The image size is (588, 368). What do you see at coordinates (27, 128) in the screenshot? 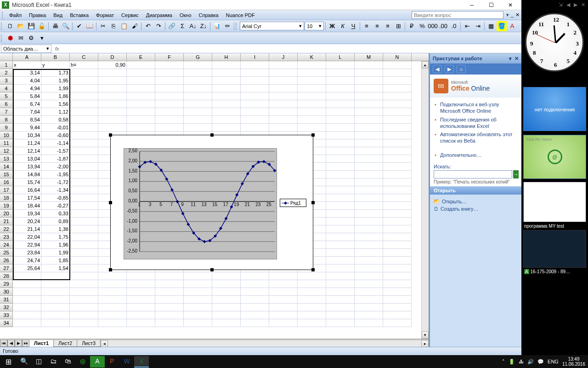
I see `cell: 9,44` at bounding box center [27, 128].